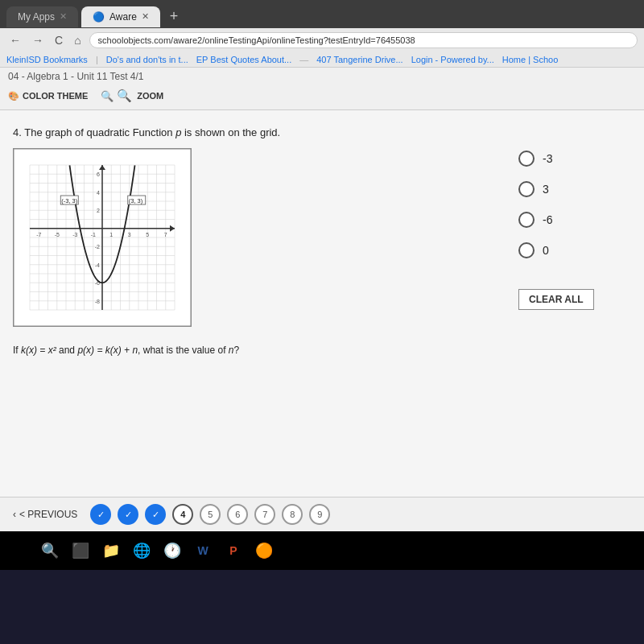 The image size is (644, 644). What do you see at coordinates (530, 60) in the screenshot?
I see `bookmark-home: Home | Schoo` at bounding box center [530, 60].